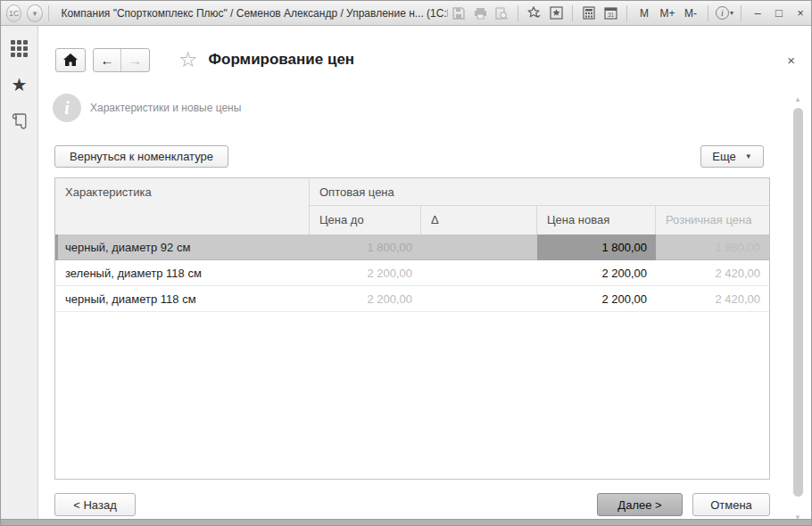 This screenshot has width=812, height=526. What do you see at coordinates (800, 13) in the screenshot?
I see `close-window-button: ×` at bounding box center [800, 13].